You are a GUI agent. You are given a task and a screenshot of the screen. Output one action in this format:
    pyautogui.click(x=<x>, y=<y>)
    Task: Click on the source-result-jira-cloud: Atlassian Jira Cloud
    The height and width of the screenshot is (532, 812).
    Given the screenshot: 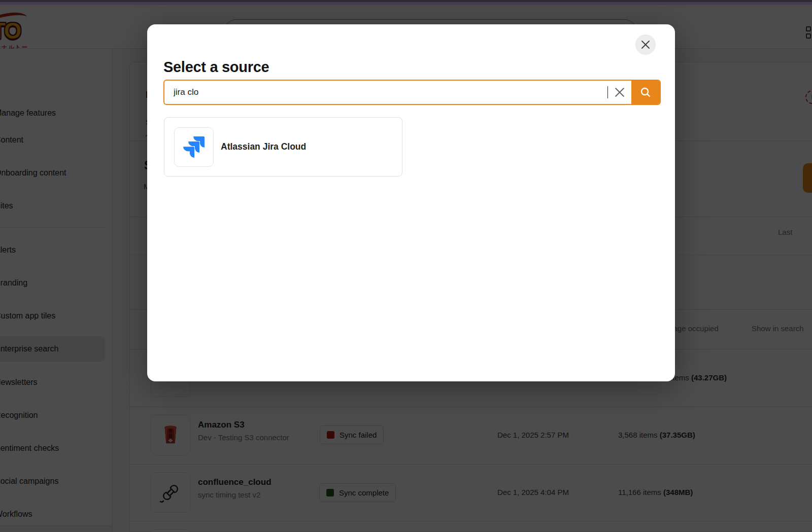 What is the action you would take?
    pyautogui.click(x=283, y=147)
    